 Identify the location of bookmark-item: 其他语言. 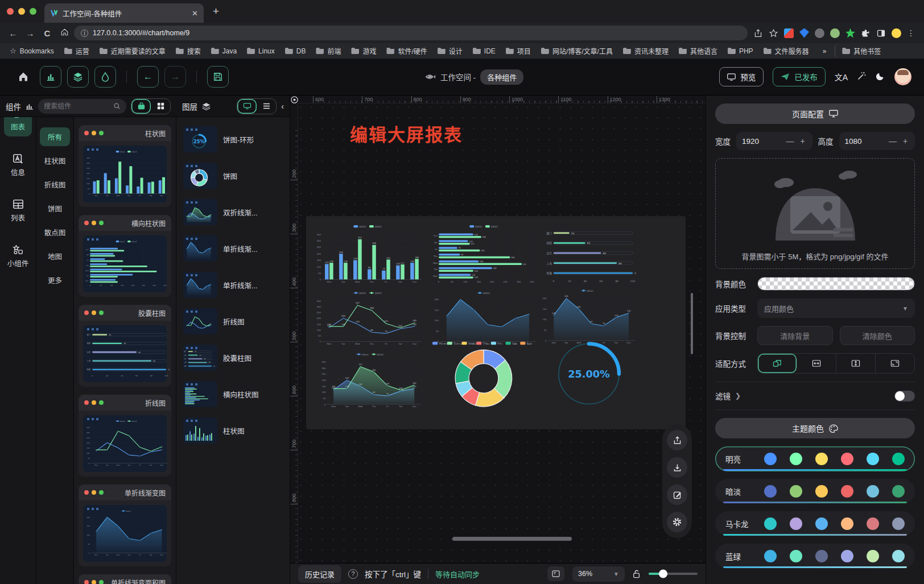
(698, 51).